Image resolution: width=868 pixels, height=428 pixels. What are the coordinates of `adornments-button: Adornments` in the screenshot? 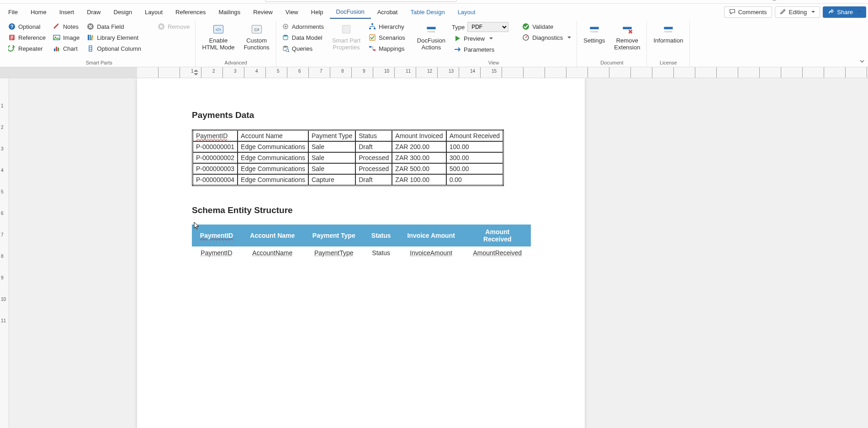 It's located at (303, 27).